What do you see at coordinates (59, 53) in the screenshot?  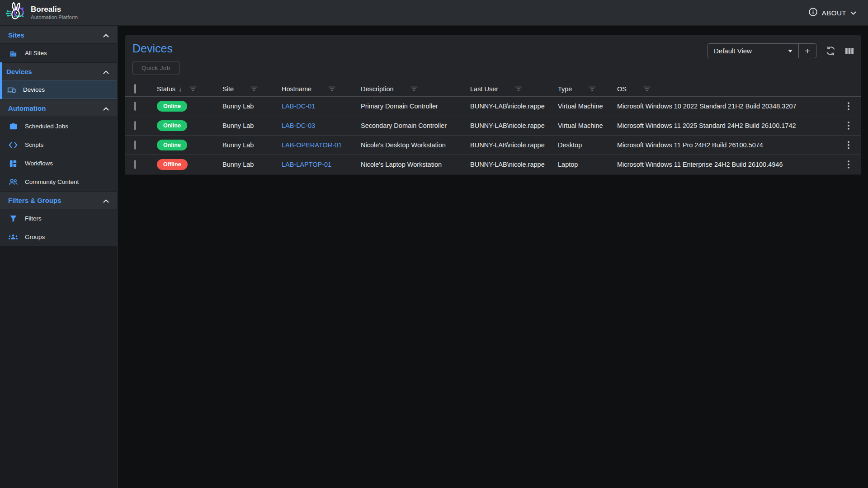 I see `sidebar-item-all-sites: All Sites` at bounding box center [59, 53].